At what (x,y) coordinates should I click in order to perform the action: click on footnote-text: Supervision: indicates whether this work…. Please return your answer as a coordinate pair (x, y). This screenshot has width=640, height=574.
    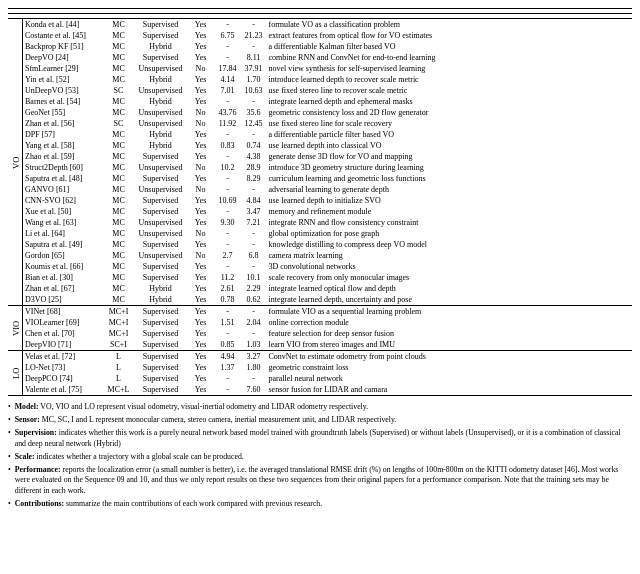
    Looking at the image, I should click on (324, 439).